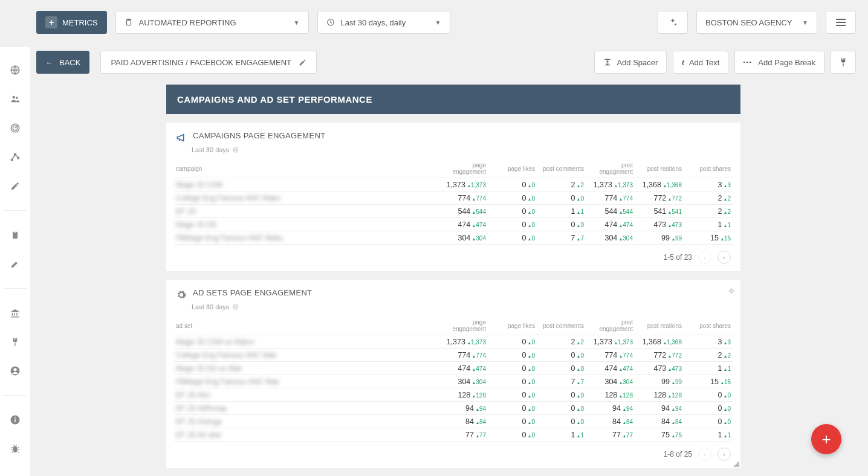  I want to click on resize-handle, so click(736, 464).